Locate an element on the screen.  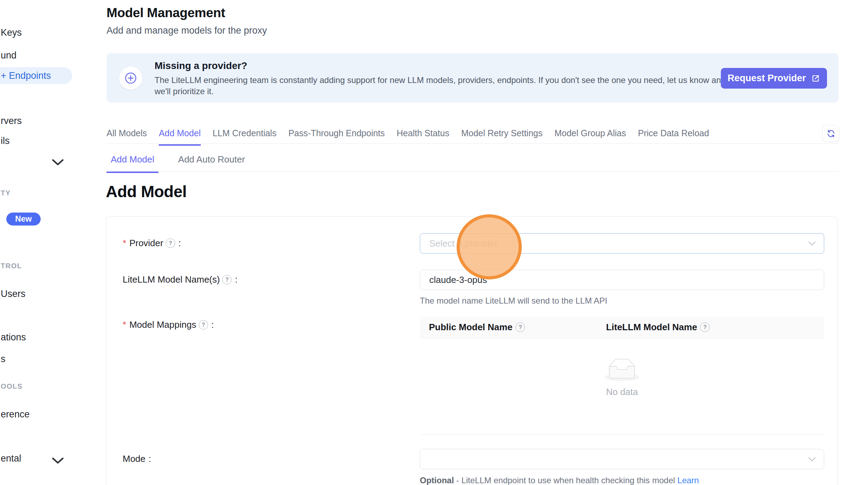
sidebar-section-trol: TROL is located at coordinates (11, 266).